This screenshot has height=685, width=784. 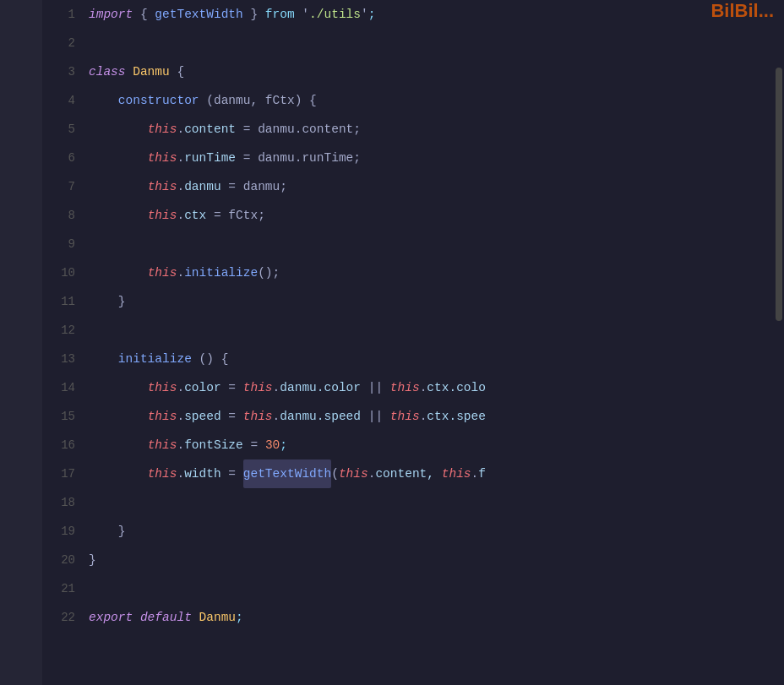 What do you see at coordinates (59, 187) in the screenshot?
I see `line-number: 7` at bounding box center [59, 187].